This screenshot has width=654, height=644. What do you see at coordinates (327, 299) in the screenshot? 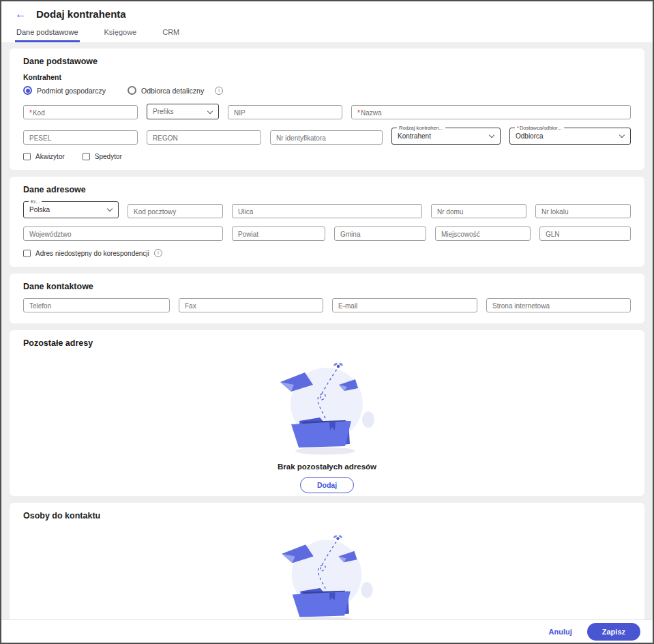
I see `section-dane-kontaktowe: Dane kontaktowe Telefon Fax E-mail Stron…` at bounding box center [327, 299].